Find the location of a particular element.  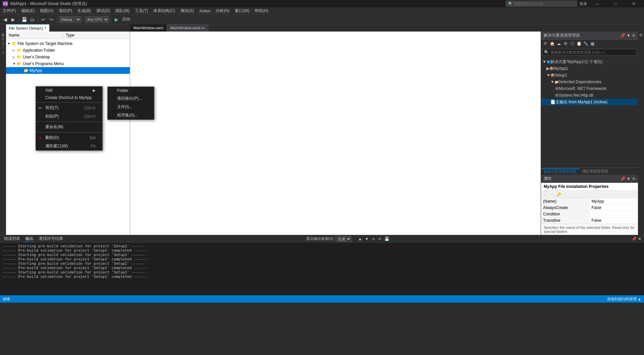

menu-file: 文件(F) is located at coordinates (9, 11).